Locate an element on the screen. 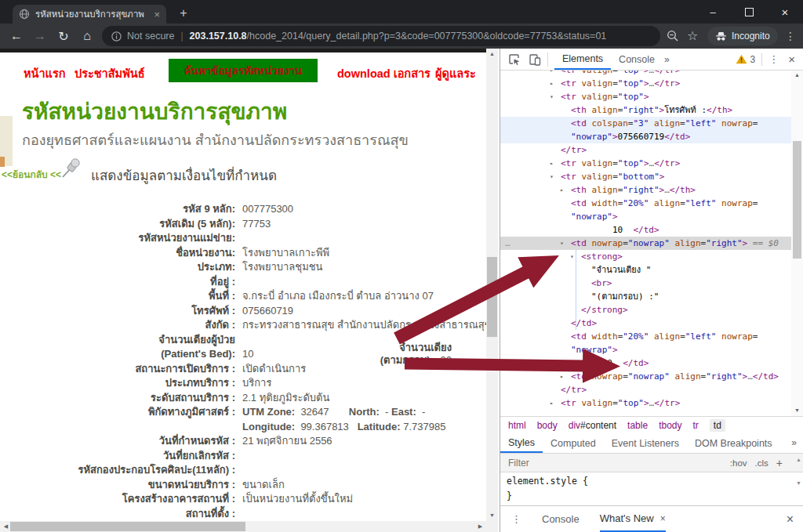 Image resolution: width=803 pixels, height=532 pixels. class-toggle-button: .cls is located at coordinates (762, 463).